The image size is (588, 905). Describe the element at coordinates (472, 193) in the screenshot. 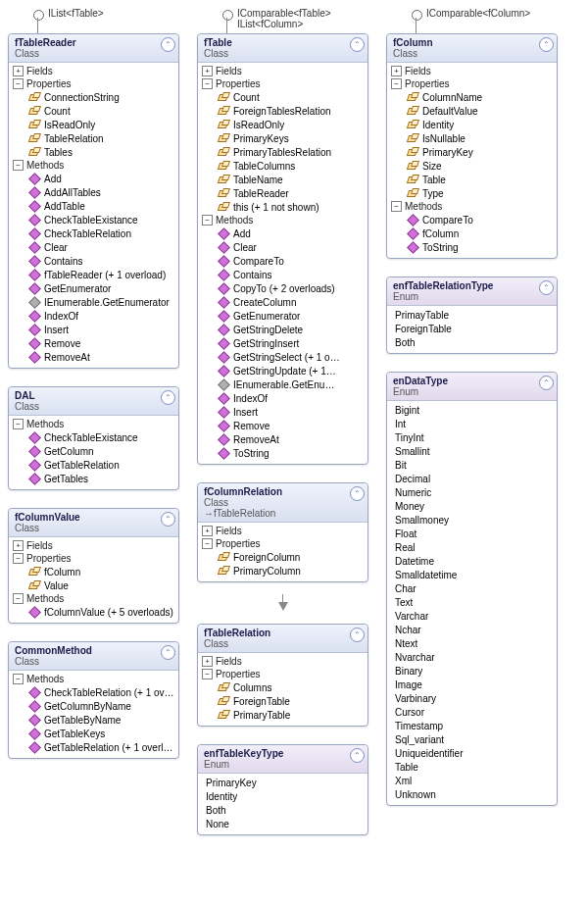

I see `member-row: Type` at that location.